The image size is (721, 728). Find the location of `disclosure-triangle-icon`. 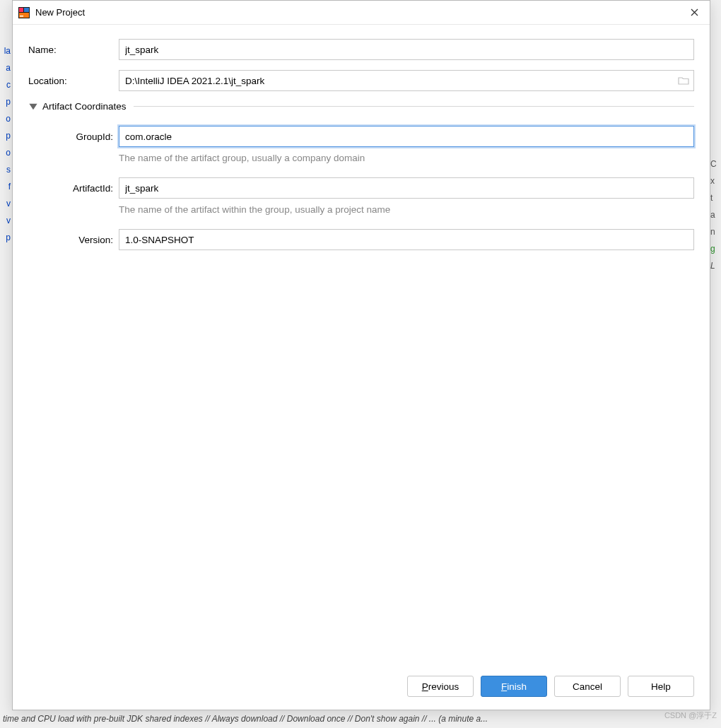

disclosure-triangle-icon is located at coordinates (33, 107).